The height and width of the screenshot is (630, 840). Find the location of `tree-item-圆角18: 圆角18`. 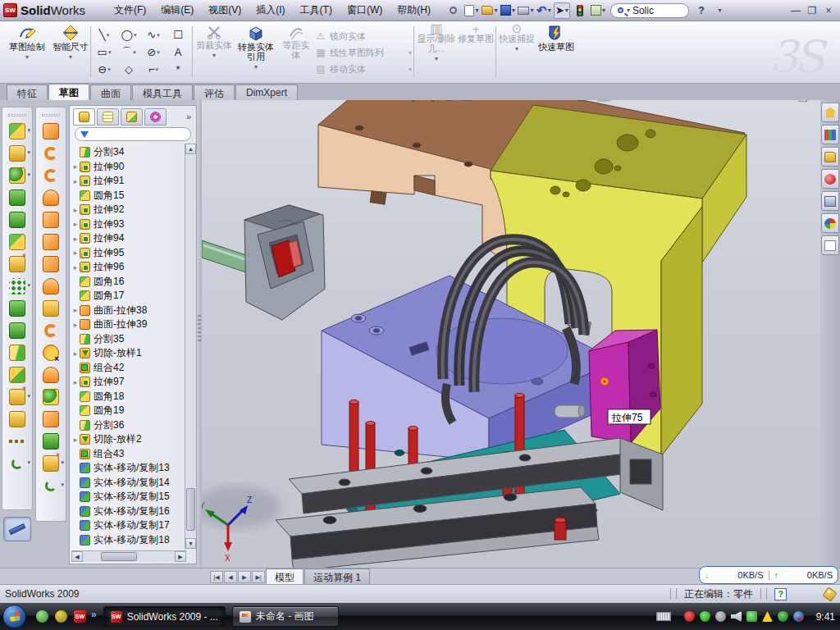

tree-item-圆角18: 圆角18 is located at coordinates (128, 397).